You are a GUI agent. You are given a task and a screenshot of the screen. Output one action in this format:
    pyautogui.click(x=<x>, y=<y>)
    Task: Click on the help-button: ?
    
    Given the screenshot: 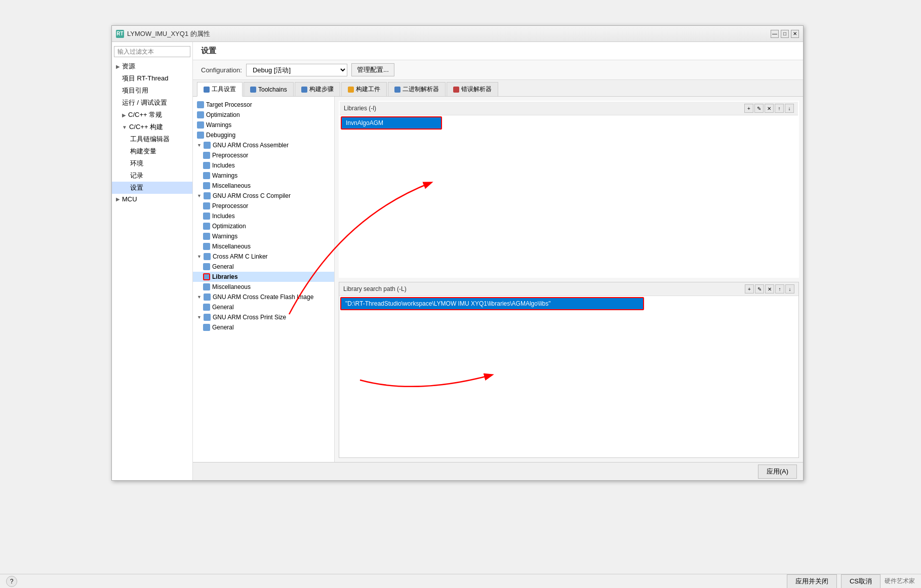 What is the action you would take?
    pyautogui.click(x=12, y=581)
    